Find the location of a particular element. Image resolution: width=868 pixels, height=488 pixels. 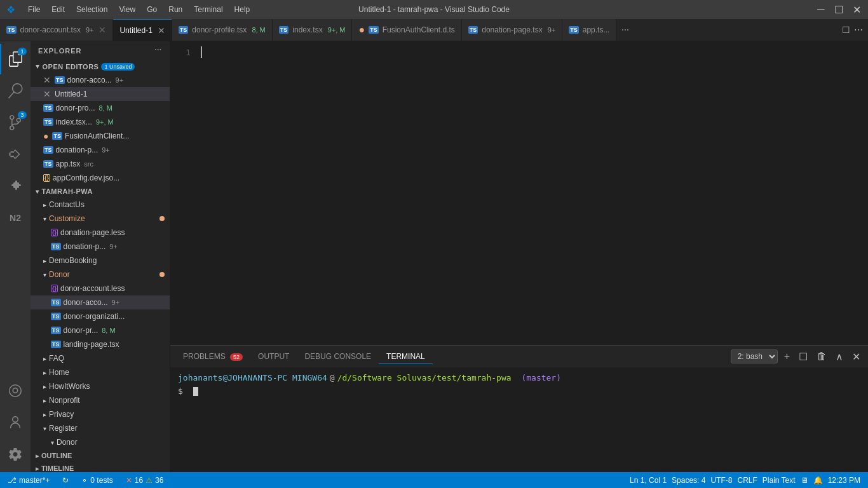

new-file-icon: ⋯ is located at coordinates (158, 51).